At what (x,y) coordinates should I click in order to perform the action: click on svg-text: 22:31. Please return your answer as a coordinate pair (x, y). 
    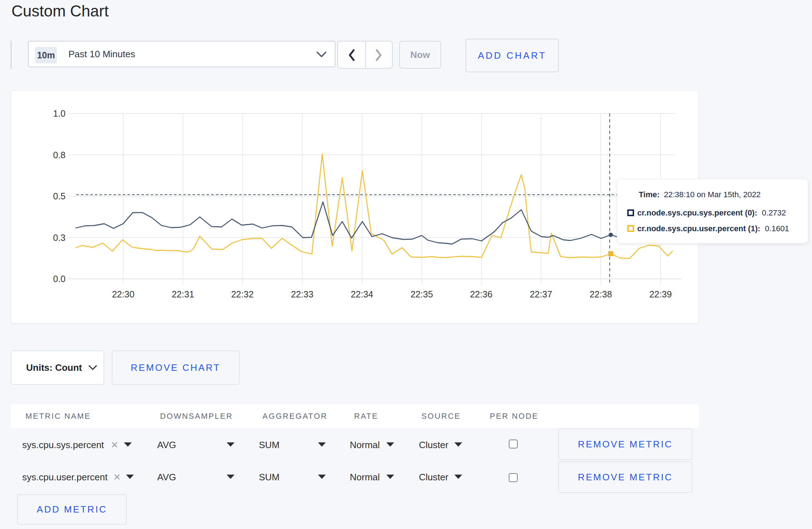
    Looking at the image, I should click on (183, 294).